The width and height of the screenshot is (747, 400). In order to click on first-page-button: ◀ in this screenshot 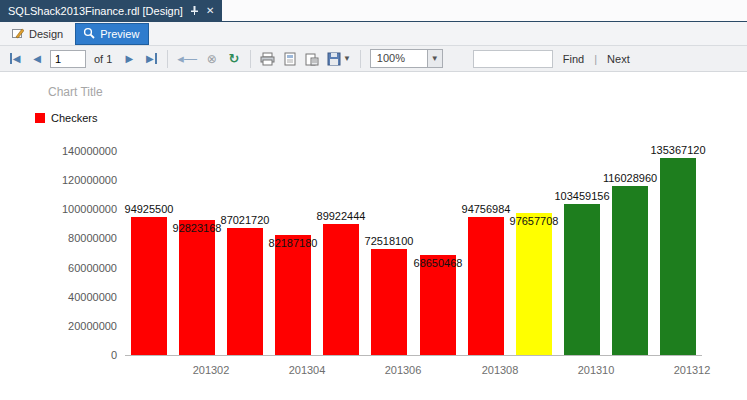, I will do `click(15, 59)`.